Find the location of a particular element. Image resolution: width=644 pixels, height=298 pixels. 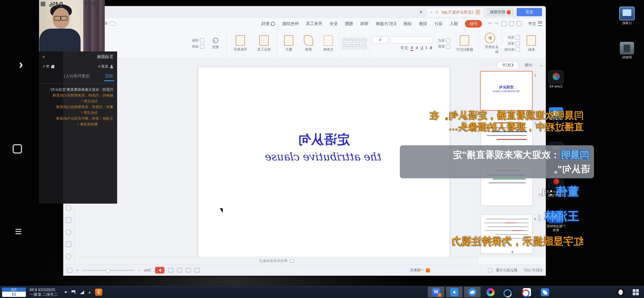

redo-icon: ↷ is located at coordinates (490, 24).